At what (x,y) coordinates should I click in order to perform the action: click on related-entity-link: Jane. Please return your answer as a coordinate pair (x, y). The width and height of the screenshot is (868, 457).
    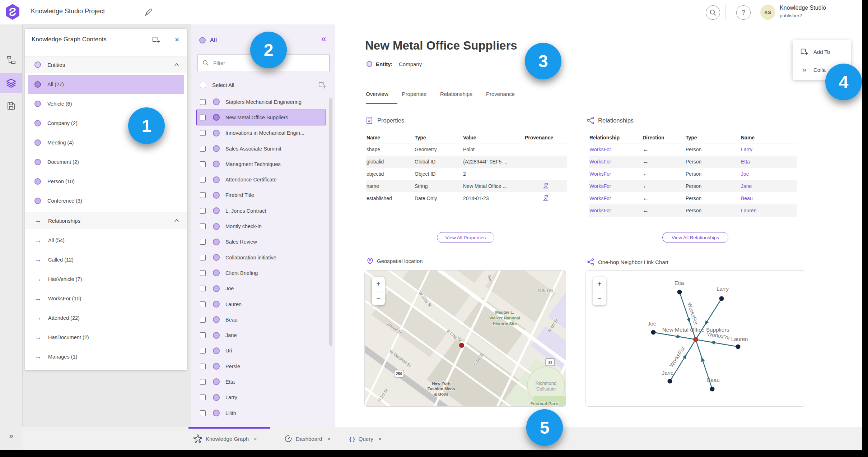
    Looking at the image, I should click on (769, 186).